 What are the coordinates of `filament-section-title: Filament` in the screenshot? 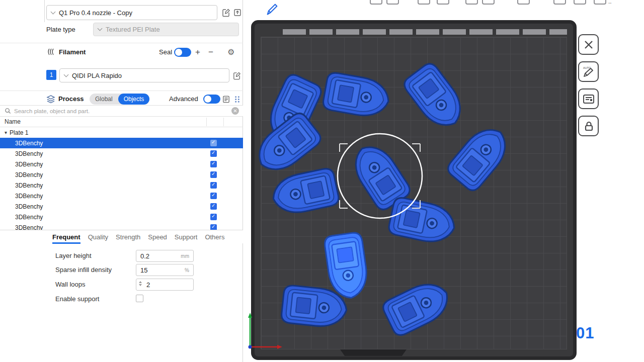 It's located at (72, 52).